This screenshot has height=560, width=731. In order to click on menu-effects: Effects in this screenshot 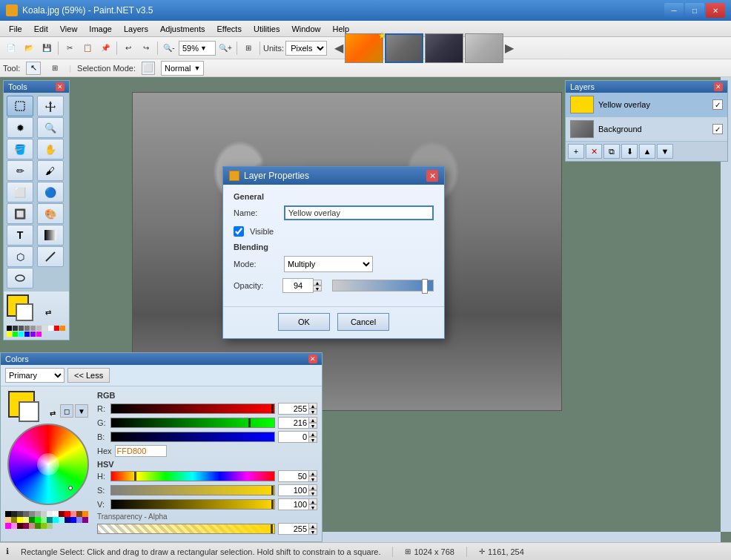, I will do `click(230, 28)`.